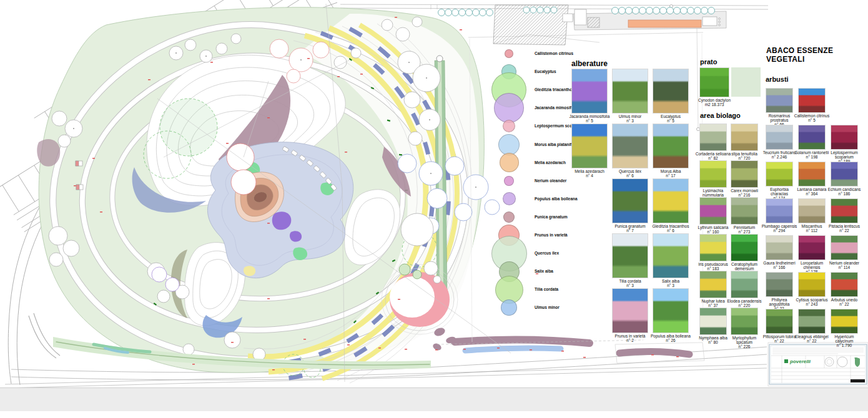 This screenshot has width=868, height=418. Describe the element at coordinates (671, 283) in the screenshot. I see `photo-caption: Salix alban° 3` at that location.